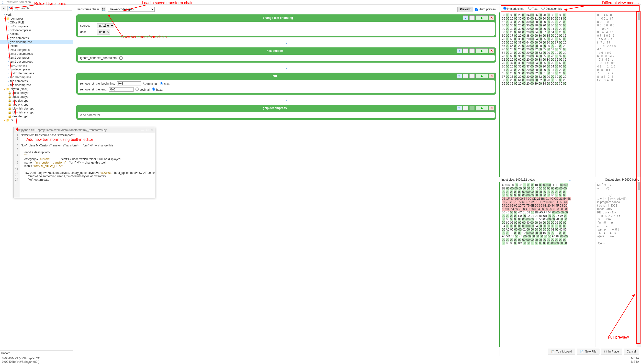 The height and width of the screenshot is (364, 641). What do you see at coordinates (87, 166) in the screenshot?
I see `code-area: "kw">from transforms.base "kw">import * …` at bounding box center [87, 166].